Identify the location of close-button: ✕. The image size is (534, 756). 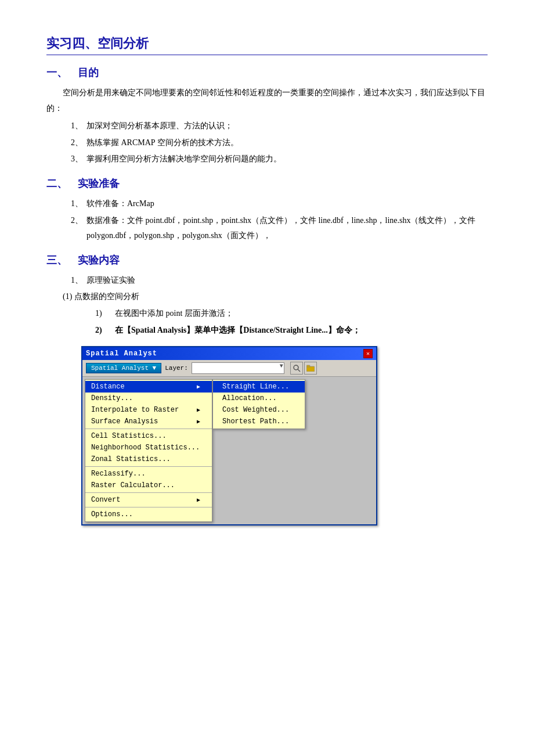
(368, 354).